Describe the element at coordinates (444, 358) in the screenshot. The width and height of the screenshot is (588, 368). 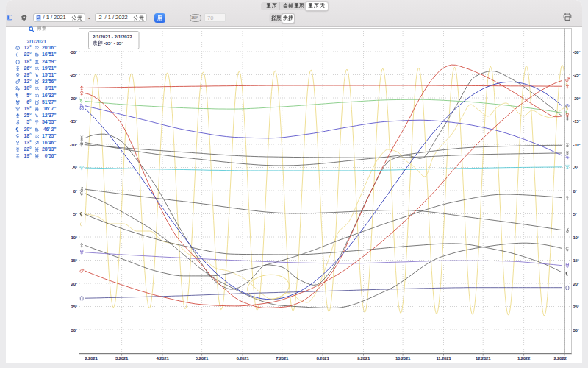
I see `svg-text: 11.2021` at that location.